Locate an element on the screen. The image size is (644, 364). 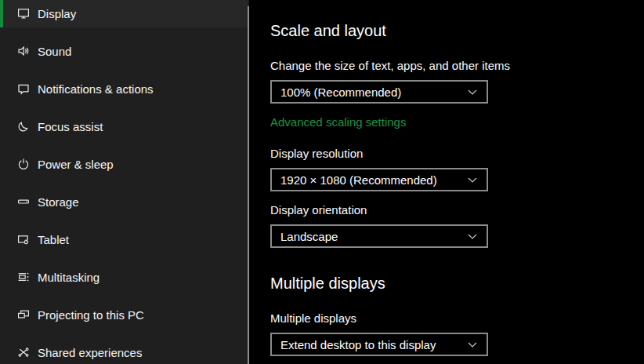
sidebar-item-projecting: Projecting to this PC is located at coordinates (124, 315).